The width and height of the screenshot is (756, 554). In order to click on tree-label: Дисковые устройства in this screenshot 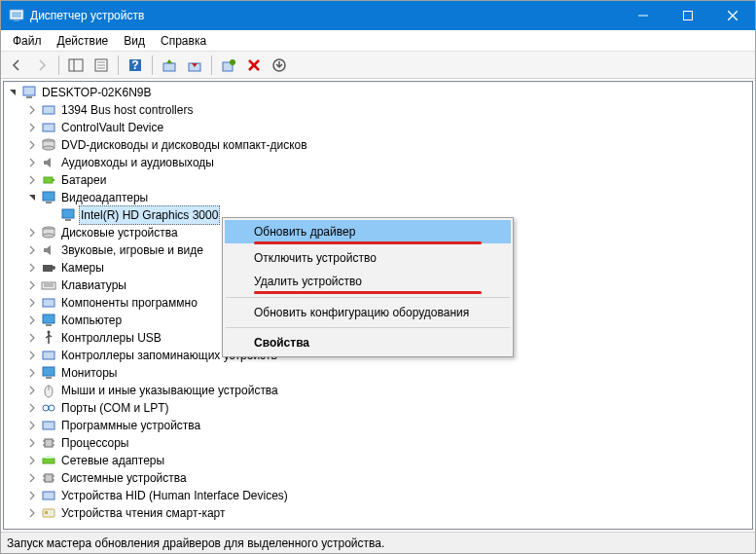, I will do `click(120, 233)`.